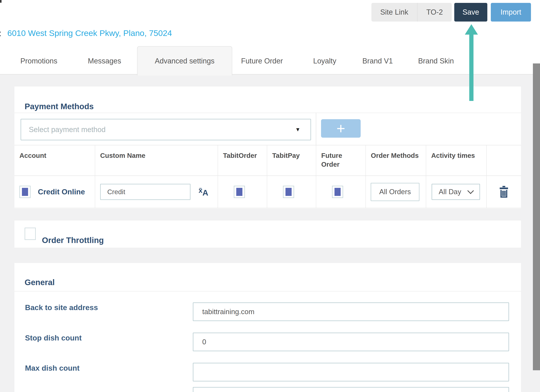 The height and width of the screenshot is (392, 540). I want to click on order-throttling-title: Order Throttling, so click(73, 240).